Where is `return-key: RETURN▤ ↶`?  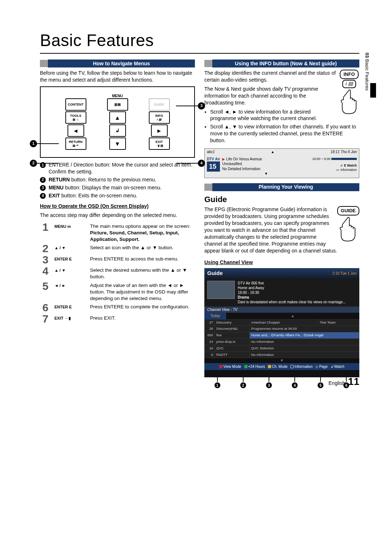 return-key: RETURN▤ ↶ is located at coordinates (76, 144).